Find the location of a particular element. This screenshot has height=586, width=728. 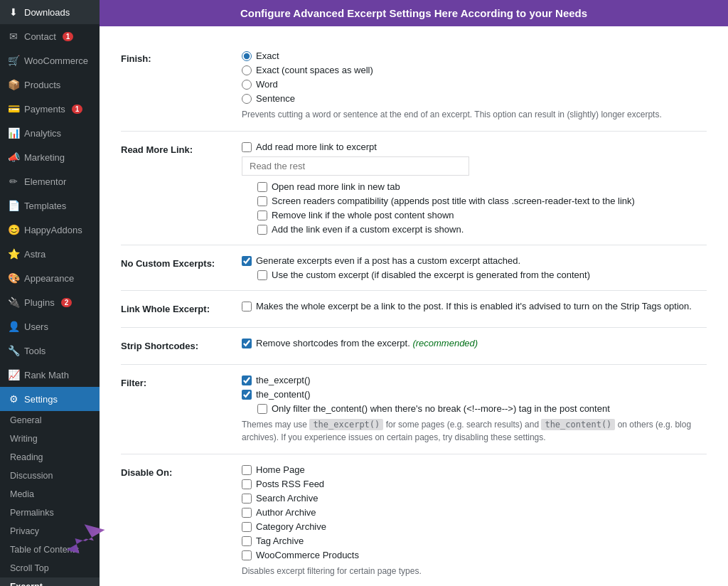

filter-hint: Themes may use the_excerpt() for some pa… is located at coordinates (474, 431).